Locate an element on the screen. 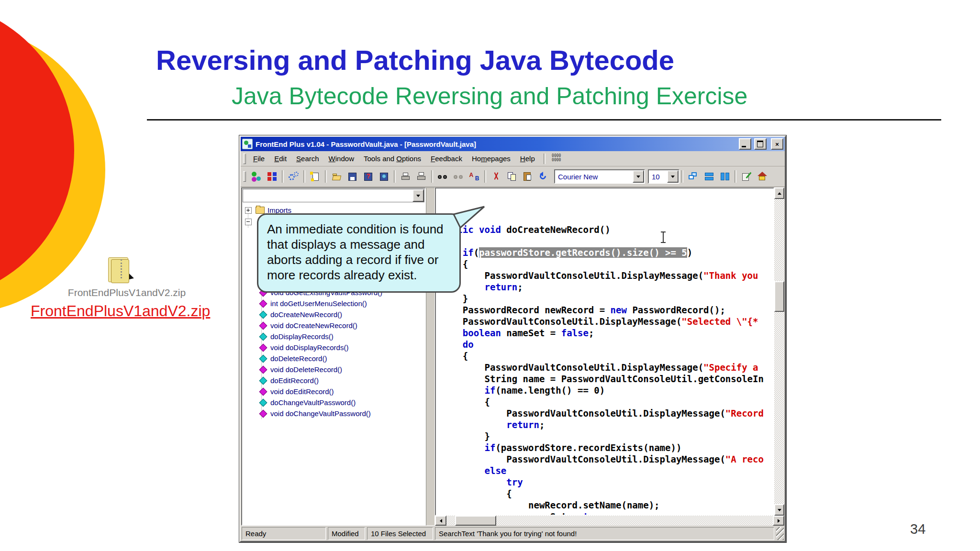  slide-title: Reversing and Patching Java Bytecode is located at coordinates (415, 60).